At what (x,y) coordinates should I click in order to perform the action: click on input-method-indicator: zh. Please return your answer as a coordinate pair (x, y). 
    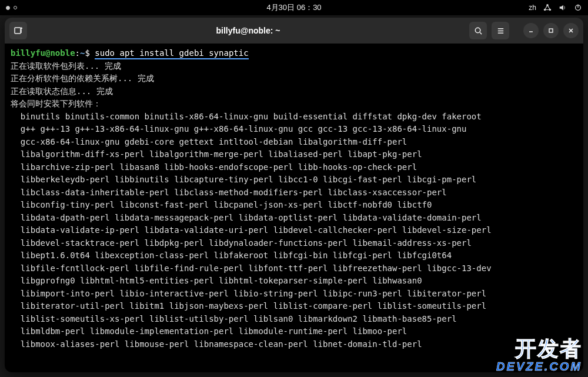
    Looking at the image, I should click on (533, 8).